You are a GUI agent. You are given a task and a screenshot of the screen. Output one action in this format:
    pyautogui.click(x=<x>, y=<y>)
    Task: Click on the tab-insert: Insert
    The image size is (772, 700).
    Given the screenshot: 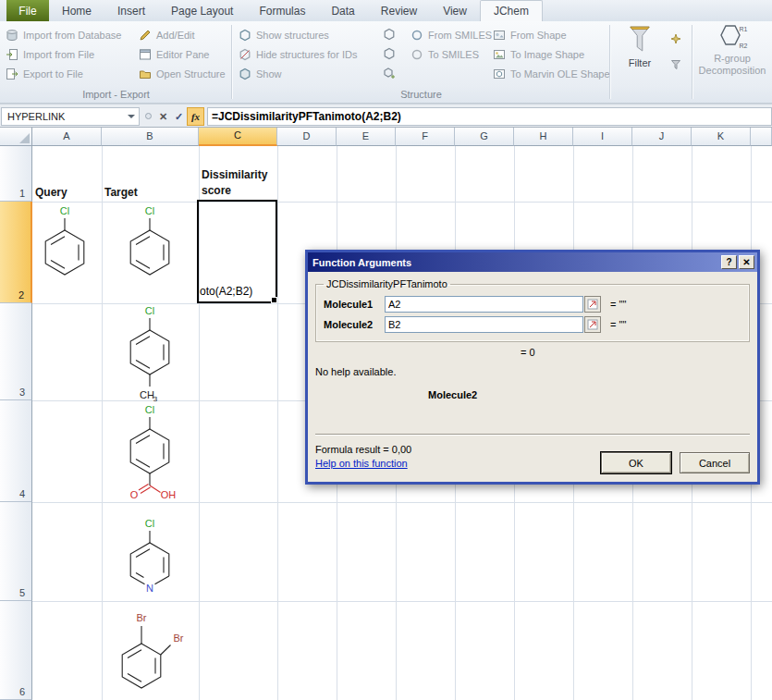 What is the action you would take?
    pyautogui.click(x=131, y=11)
    